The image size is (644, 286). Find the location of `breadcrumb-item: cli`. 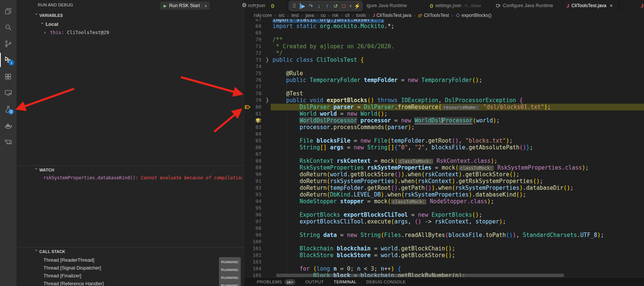

breadcrumb-item: cli is located at coordinates (347, 15).